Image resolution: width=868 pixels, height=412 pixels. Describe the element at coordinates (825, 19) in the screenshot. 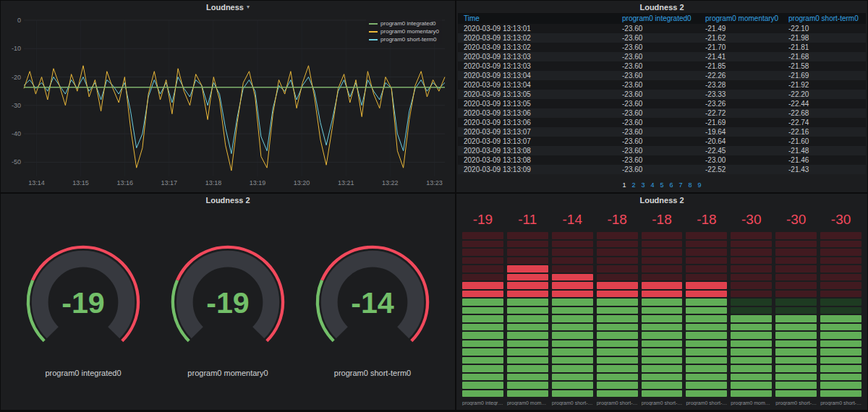

I see `table-column-header: program0 short-term0` at that location.